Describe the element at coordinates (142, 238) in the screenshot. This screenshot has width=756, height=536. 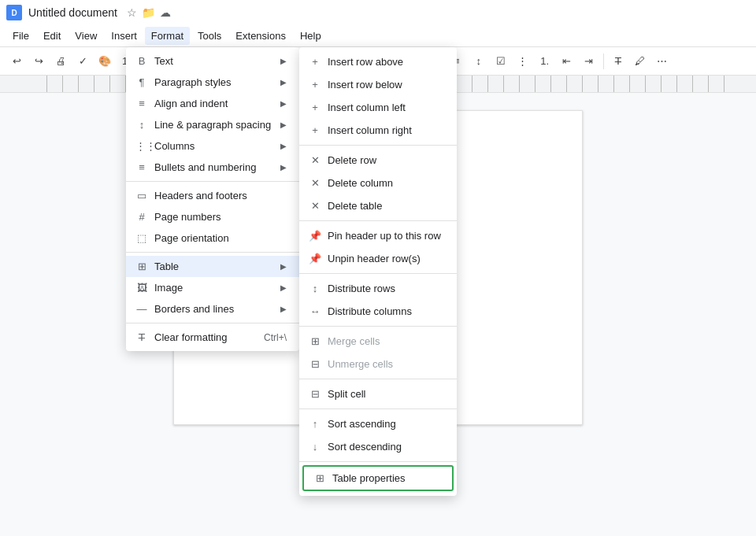
I see `orientation-icon: ⬚` at that location.